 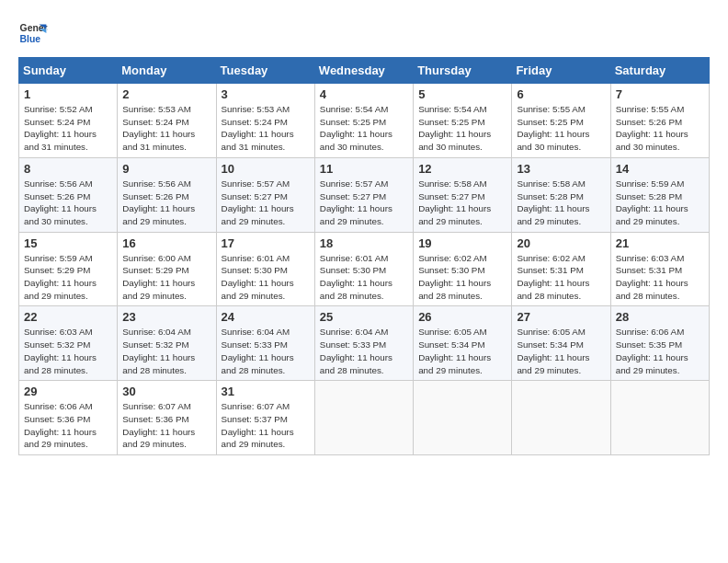 I want to click on day-number: 13, so click(x=561, y=169).